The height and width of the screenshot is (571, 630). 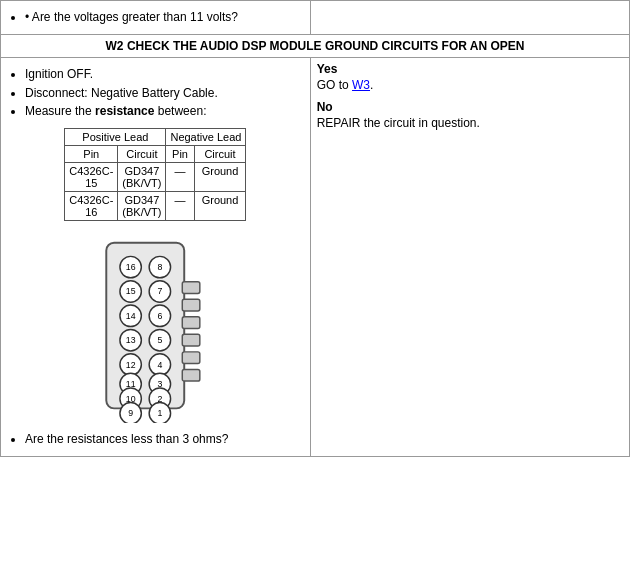 What do you see at coordinates (142, 178) in the screenshot?
I see `row1-circuit: GD347(BK/VT)` at bounding box center [142, 178].